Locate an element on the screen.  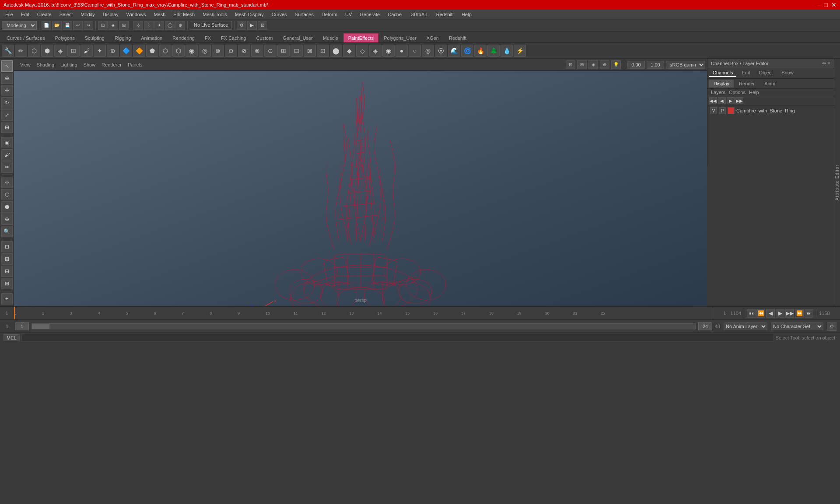
xform-btn: ⊟ is located at coordinates (7, 271).